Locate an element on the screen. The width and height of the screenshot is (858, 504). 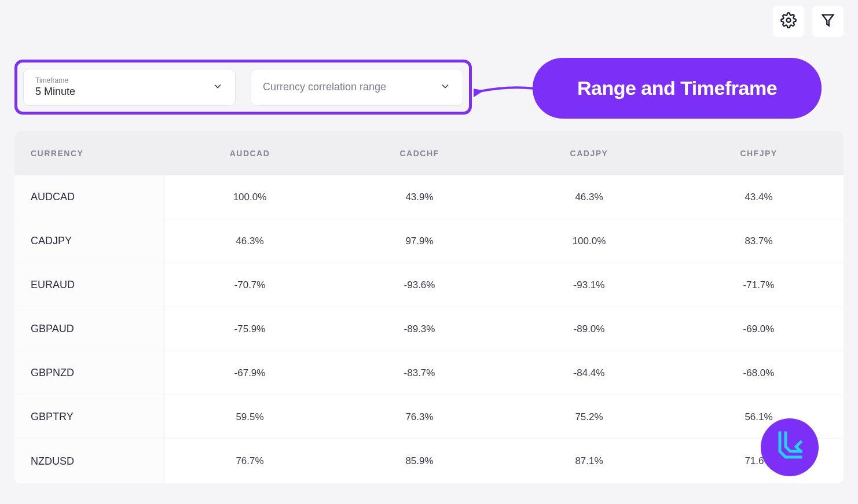
cell-value: -71.7% is located at coordinates (758, 285).